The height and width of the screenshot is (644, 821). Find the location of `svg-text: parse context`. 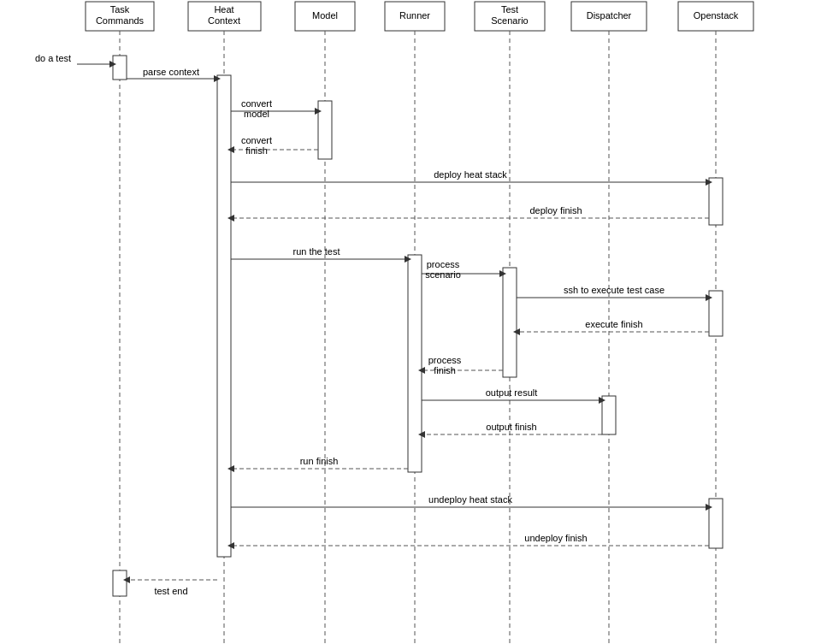

svg-text: parse context is located at coordinates (171, 72).